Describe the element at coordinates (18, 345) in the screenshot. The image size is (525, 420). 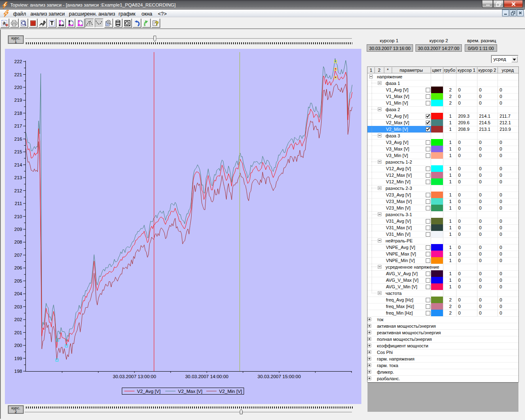
I see `svg-text: 200` at that location.